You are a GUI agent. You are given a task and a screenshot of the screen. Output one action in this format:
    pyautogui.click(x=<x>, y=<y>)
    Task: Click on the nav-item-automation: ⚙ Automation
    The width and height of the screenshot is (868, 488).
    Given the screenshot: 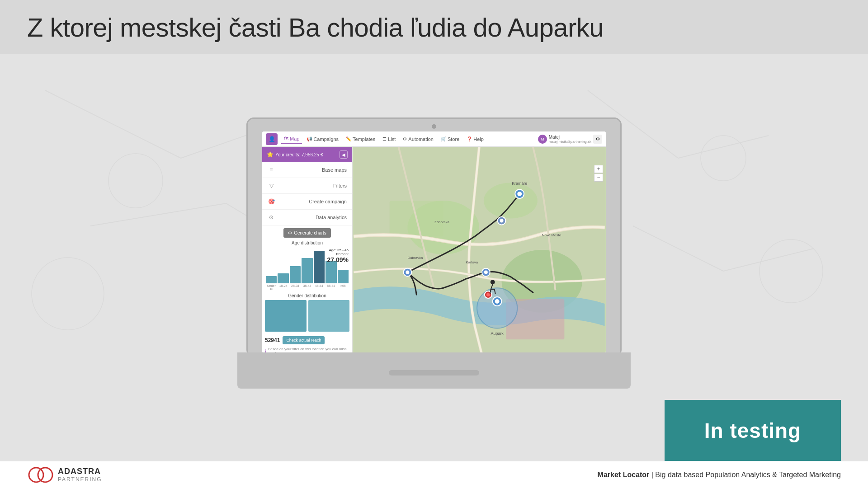 What is the action you would take?
    pyautogui.click(x=418, y=139)
    